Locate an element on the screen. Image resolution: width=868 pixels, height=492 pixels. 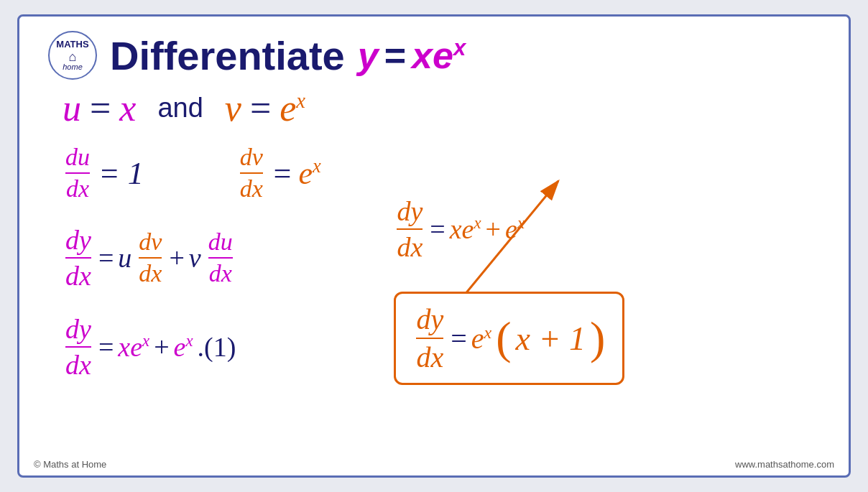
and-connector: and is located at coordinates (180, 108).